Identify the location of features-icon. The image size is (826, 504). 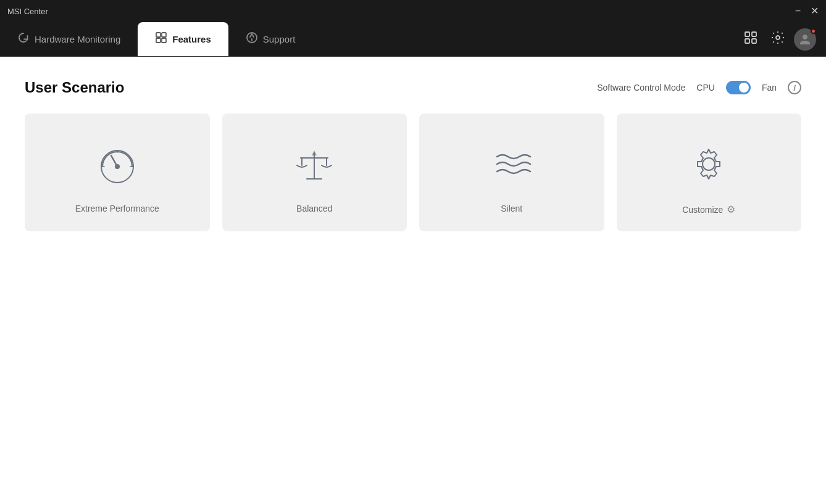
(161, 39).